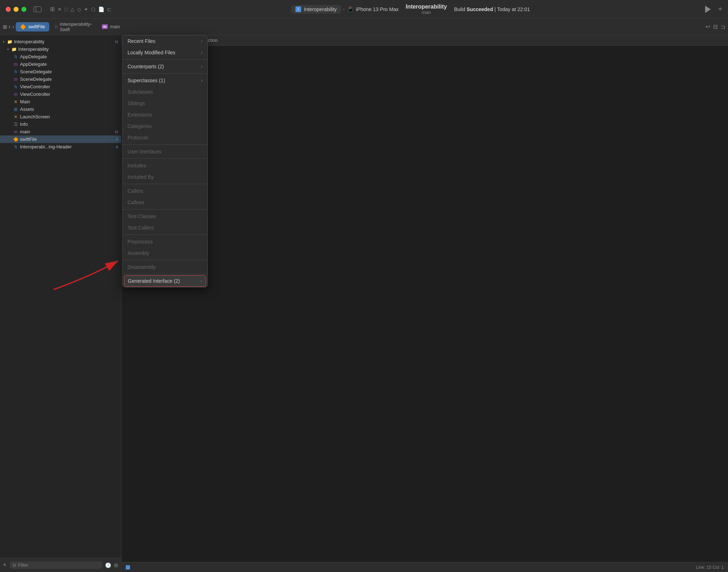 This screenshot has width=728, height=572. What do you see at coordinates (16, 64) in the screenshot?
I see `m-file-icon: m` at bounding box center [16, 64].